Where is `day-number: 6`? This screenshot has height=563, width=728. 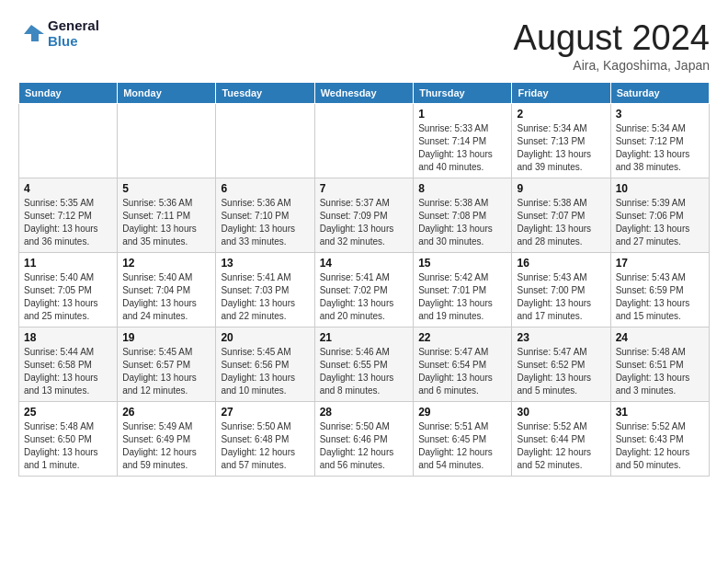
day-number: 6 is located at coordinates (265, 189).